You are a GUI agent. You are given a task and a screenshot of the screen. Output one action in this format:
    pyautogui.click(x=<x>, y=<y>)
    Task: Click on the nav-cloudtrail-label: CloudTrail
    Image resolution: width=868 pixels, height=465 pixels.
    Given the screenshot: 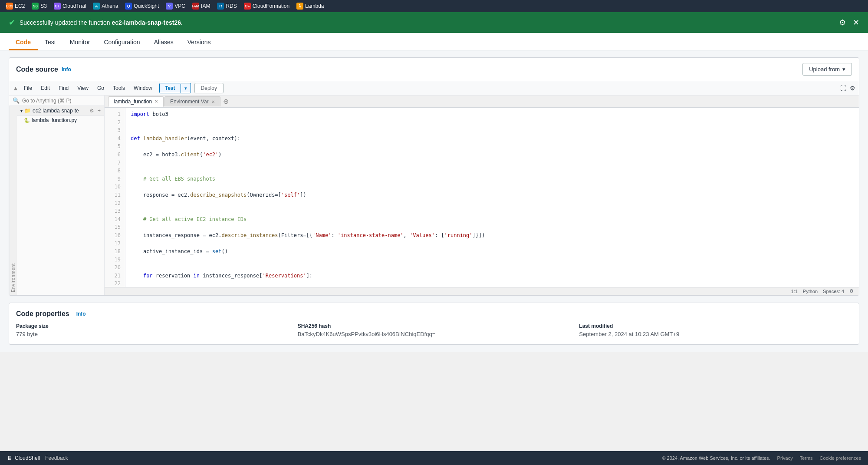 What is the action you would take?
    pyautogui.click(x=74, y=6)
    